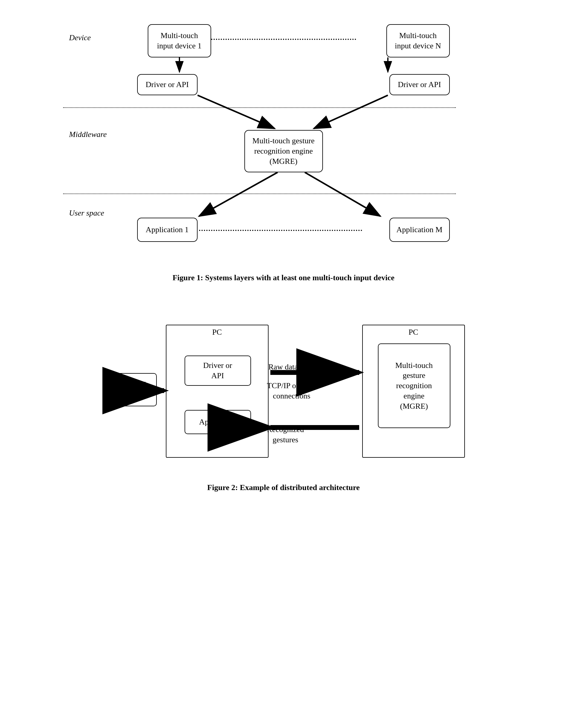  What do you see at coordinates (167, 230) in the screenshot?
I see `app1-box: Application 1` at bounding box center [167, 230].